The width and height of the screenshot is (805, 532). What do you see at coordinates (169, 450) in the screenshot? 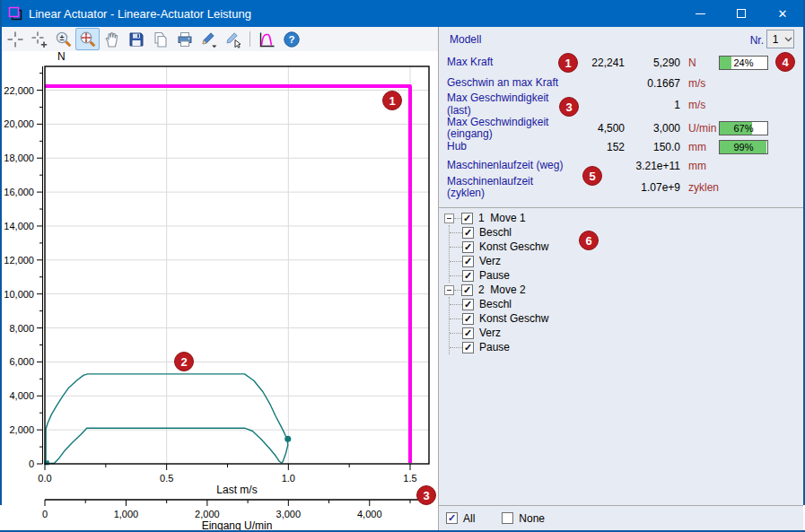
I see `chart-markers` at bounding box center [169, 450].